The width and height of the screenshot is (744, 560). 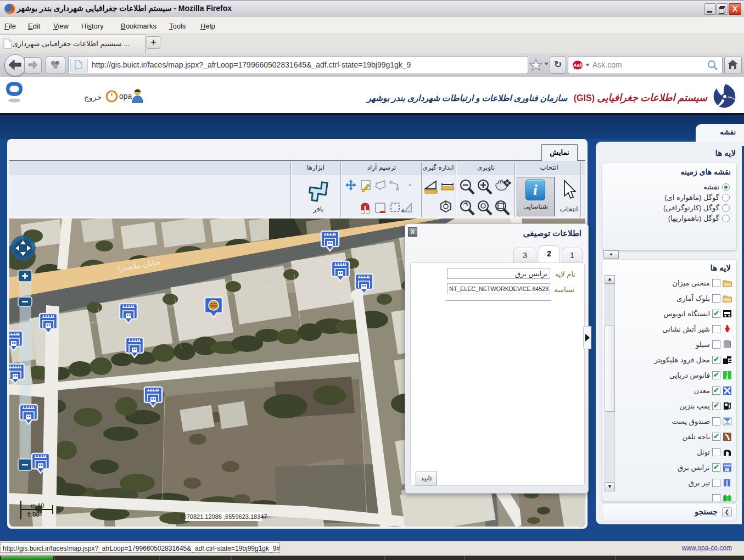 What do you see at coordinates (37, 506) in the screenshot?
I see `svg-text: m 10` at bounding box center [37, 506].